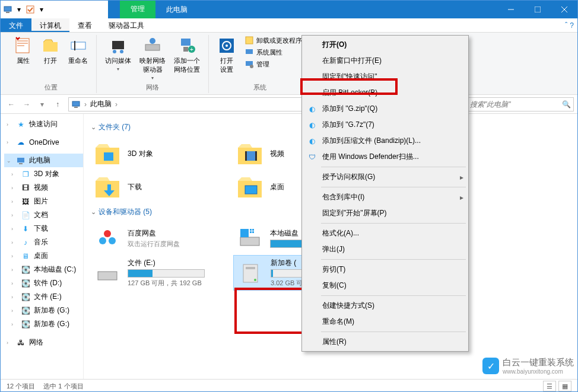 This screenshot has width=578, height=392. I want to click on properties-button: 属性, so click(23, 51).